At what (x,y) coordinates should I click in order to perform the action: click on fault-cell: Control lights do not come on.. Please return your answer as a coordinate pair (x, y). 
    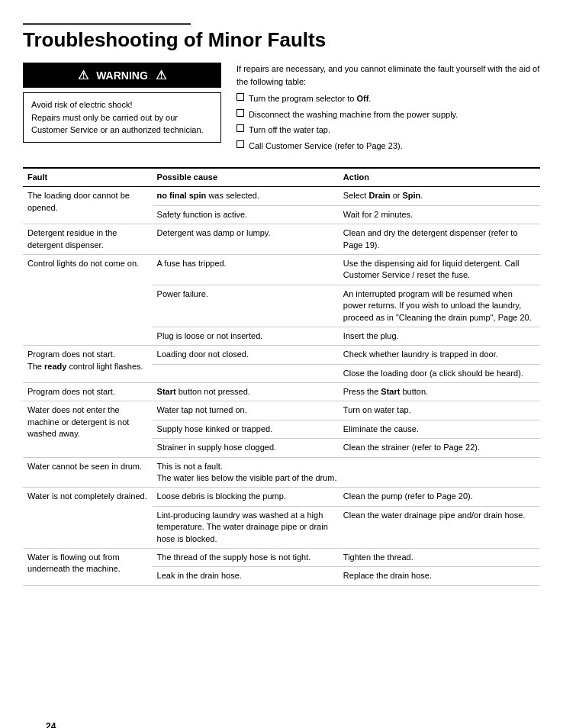
    Looking at the image, I should click on (88, 299).